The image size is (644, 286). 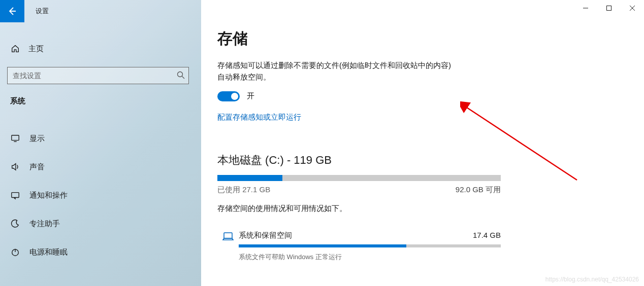 I want to click on nav-item-label: 显示, so click(x=37, y=139).